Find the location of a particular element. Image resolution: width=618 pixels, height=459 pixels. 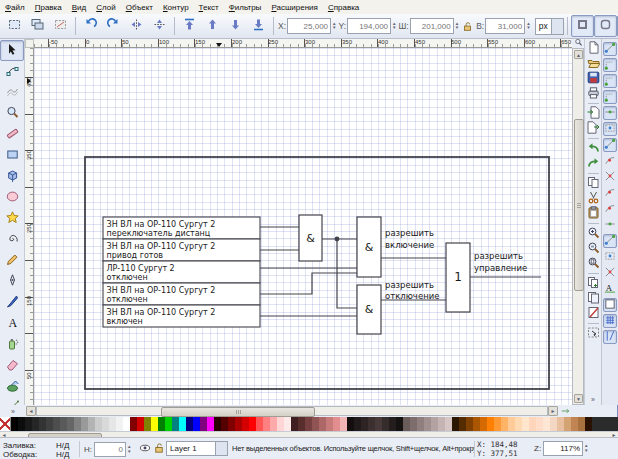

width-field-spinner: ▲▼ is located at coordinates (457, 26).